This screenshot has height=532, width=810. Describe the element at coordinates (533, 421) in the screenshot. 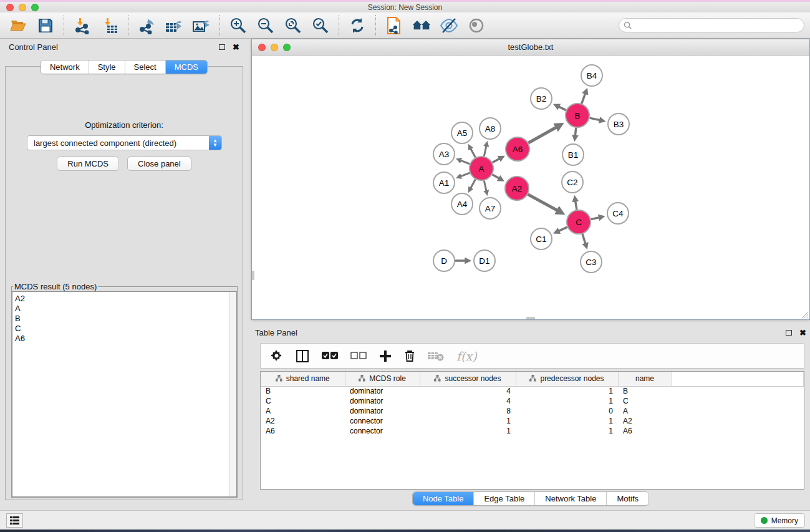

I see `table-row: A2connector11A2` at that location.